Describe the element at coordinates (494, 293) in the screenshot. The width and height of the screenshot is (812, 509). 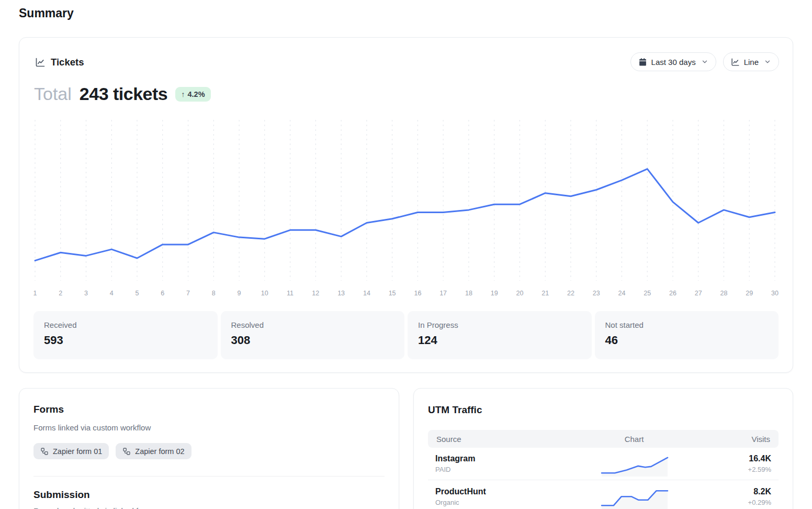
I see `x-axis-label: 19` at that location.